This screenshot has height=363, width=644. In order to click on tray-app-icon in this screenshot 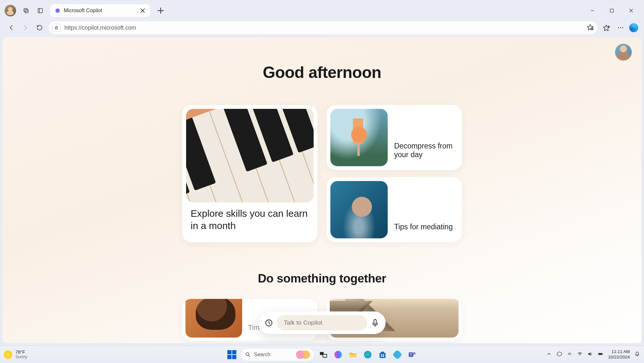, I will do `click(559, 355)`.